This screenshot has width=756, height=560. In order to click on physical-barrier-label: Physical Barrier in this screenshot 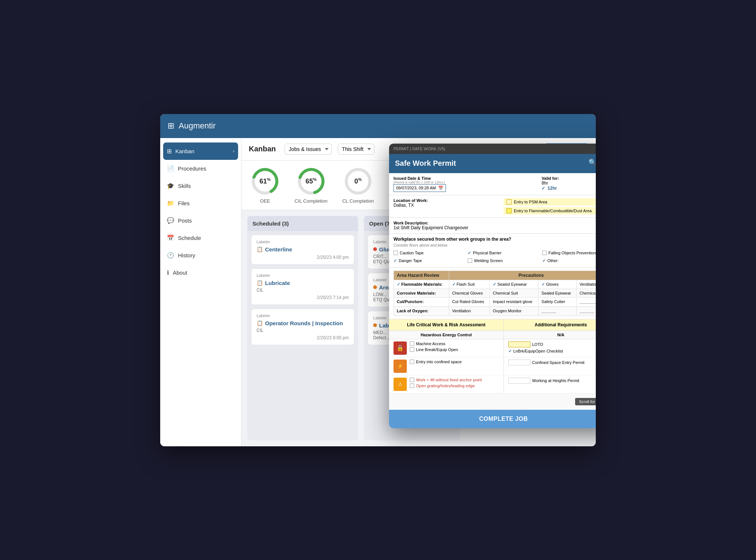, I will do `click(487, 253)`.